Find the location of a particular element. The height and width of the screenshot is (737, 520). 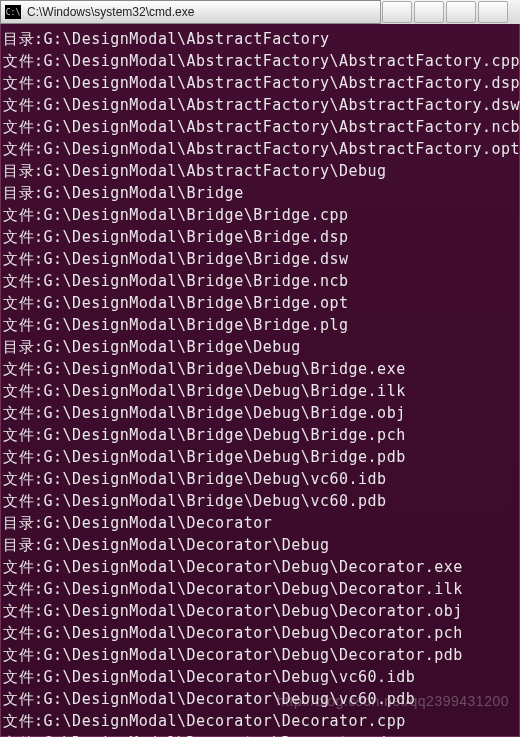

path-text: G:\DesignModal\AbstractFactory is located at coordinates (280, 39).